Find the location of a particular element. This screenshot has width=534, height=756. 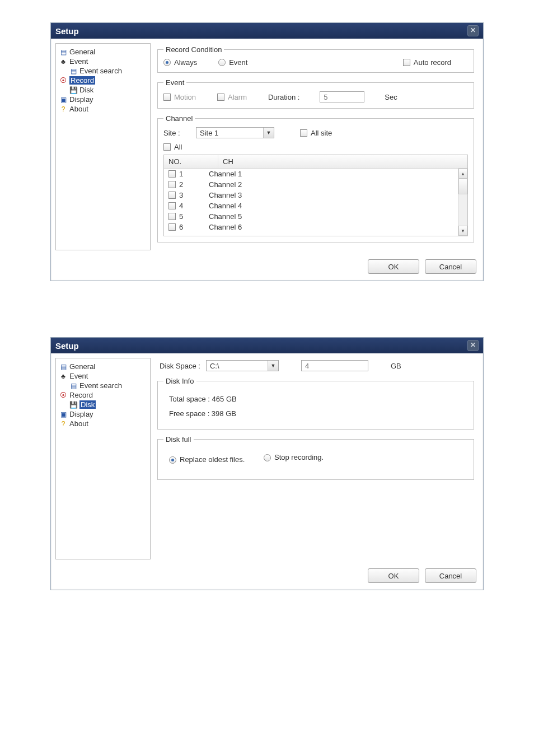

all-site-check: All site is located at coordinates (316, 133).